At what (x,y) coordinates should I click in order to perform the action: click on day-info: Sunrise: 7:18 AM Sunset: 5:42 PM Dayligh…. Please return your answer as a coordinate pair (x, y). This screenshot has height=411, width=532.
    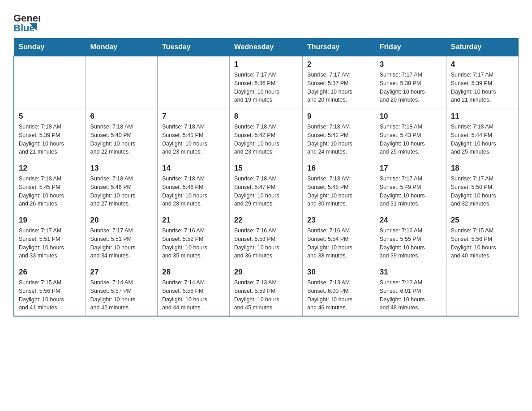
    Looking at the image, I should click on (266, 140).